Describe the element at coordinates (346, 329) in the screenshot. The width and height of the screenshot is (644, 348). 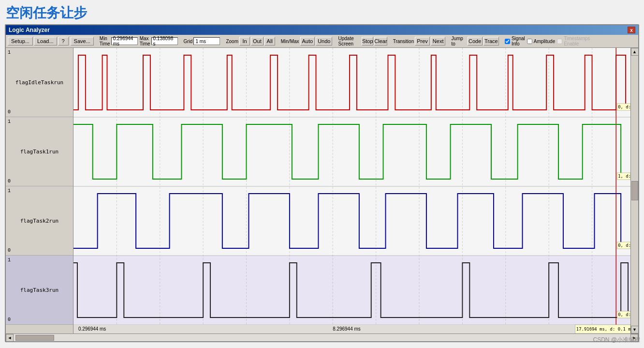
I see `svg-text: 8.296944 ms` at that location.